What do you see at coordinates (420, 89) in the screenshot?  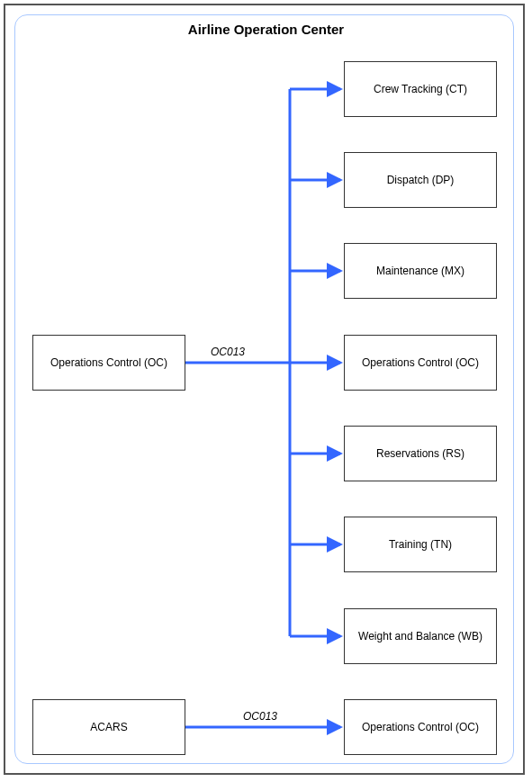 I see `node-label: Crew Tracking (CT)` at bounding box center [420, 89].